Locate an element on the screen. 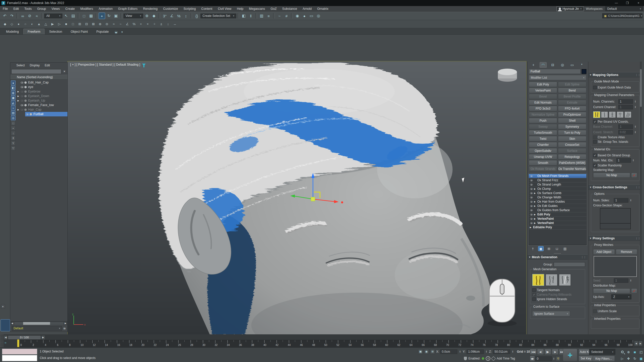  toolbar-icon: ∞ is located at coordinates (23, 16).